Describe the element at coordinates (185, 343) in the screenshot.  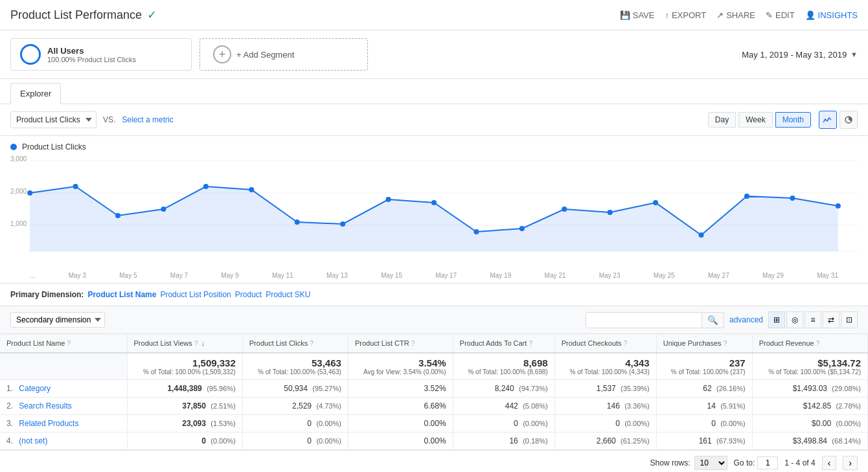
I see `col-product-list-views: Product List Views ? ↓` at that location.